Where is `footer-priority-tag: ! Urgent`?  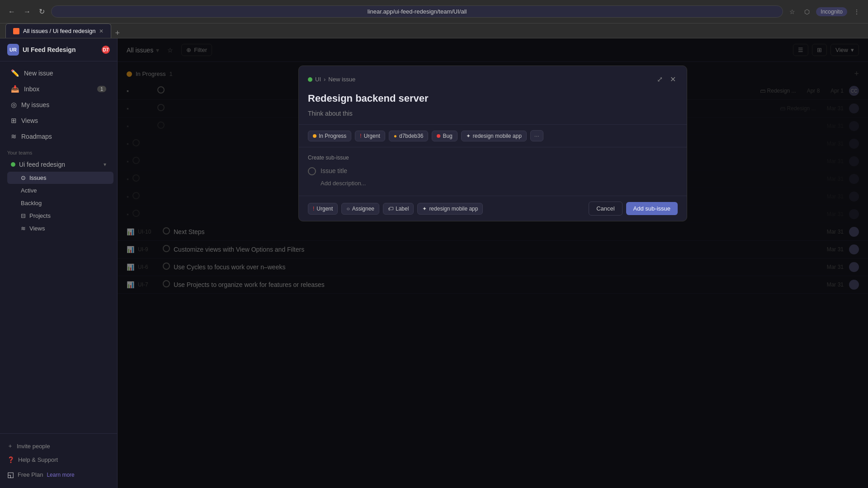
footer-priority-tag: ! Urgent is located at coordinates (323, 209).